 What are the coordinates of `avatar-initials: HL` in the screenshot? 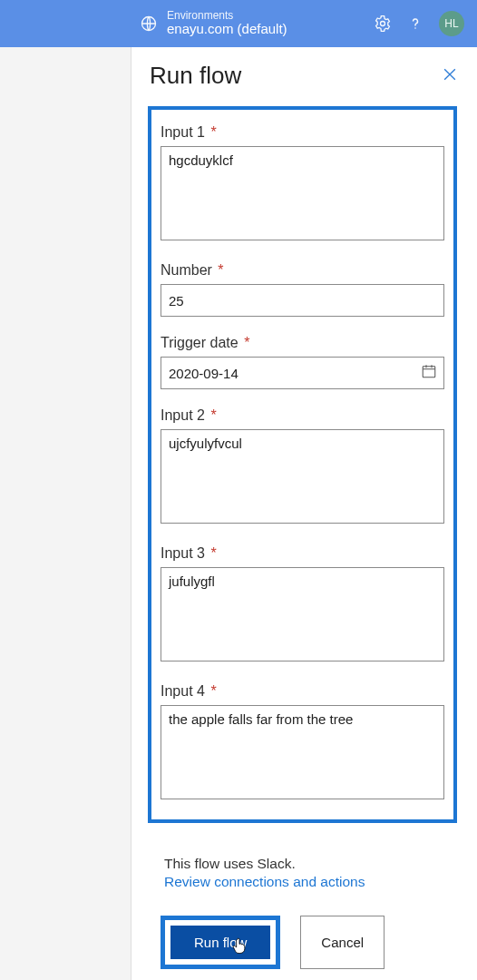 It's located at (452, 24).